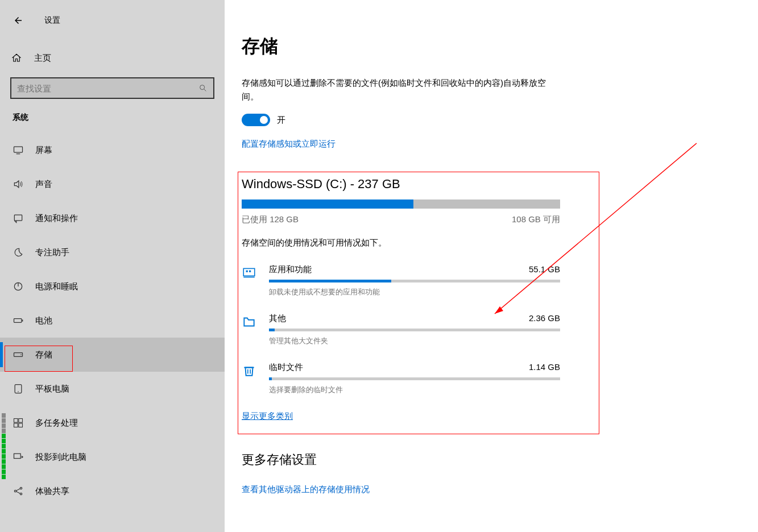 The height and width of the screenshot is (532, 758). I want to click on search-box, so click(113, 88).